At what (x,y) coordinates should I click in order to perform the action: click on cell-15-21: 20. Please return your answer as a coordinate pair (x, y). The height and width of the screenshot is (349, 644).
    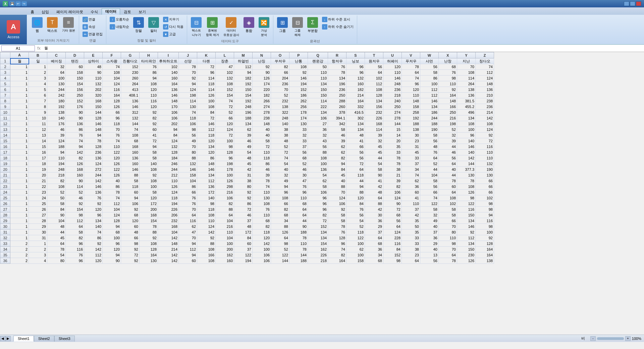
    Looking at the image, I should click on (392, 141).